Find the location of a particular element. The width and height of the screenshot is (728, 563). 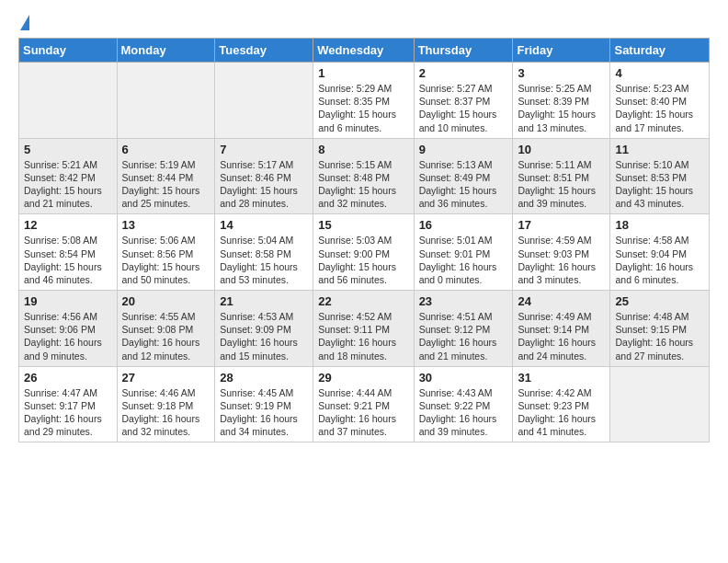

calendar-cell: 14Sunrise: 5:04 AM Sunset: 8:58 PM Dayli… is located at coordinates (265, 252).